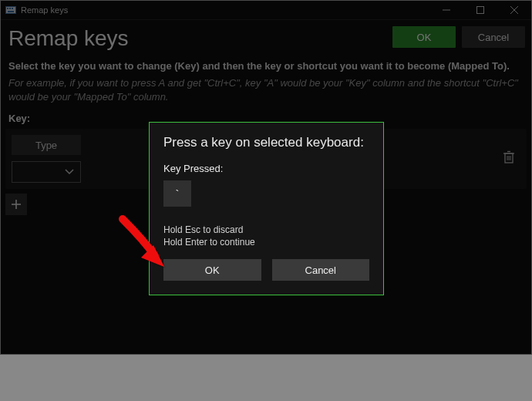 This screenshot has height=401, width=532. Describe the element at coordinates (16, 204) in the screenshot. I see `add-row-button` at that location.